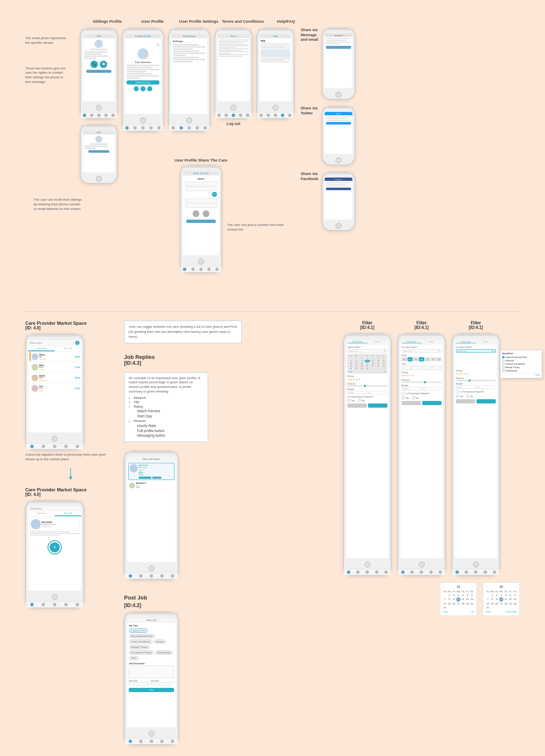  What do you see at coordinates (351, 401) in the screenshot?
I see `transport-yes: Yes` at bounding box center [351, 401].